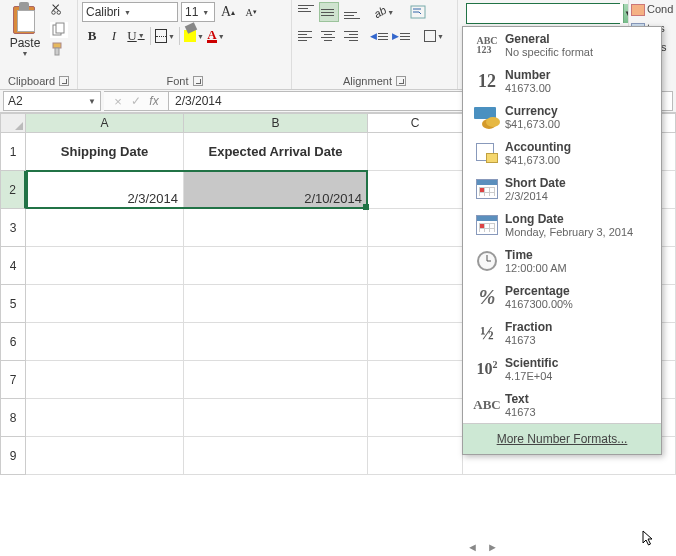 Image resolution: width=676 pixels, height=556 pixels. What do you see at coordinates (562, 153) in the screenshot?
I see `format-accounting: Accounting$41,673.00` at bounding box center [562, 153].